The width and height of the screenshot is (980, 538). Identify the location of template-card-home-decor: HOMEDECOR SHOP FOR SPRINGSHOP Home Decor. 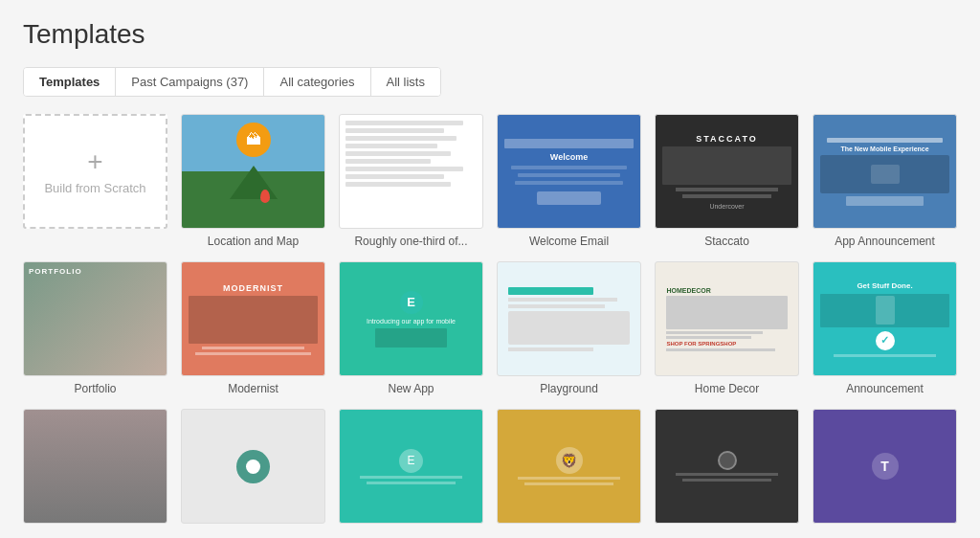
(727, 328).